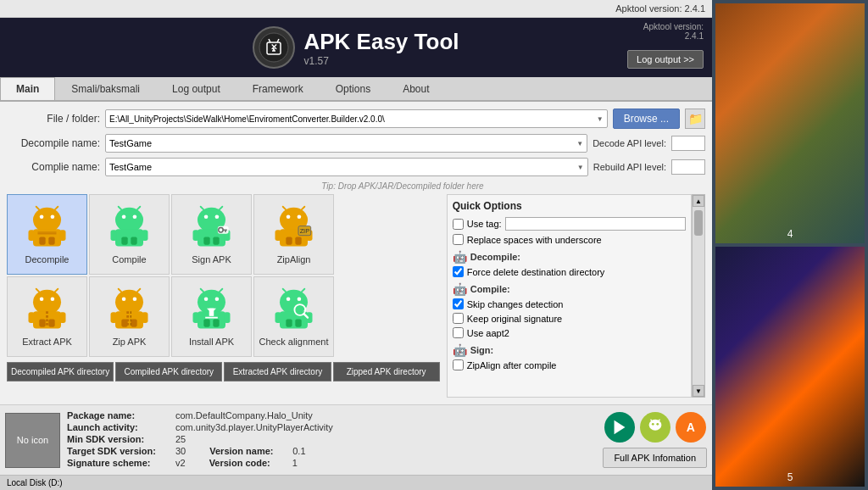 This screenshot has width=868, height=490. Describe the element at coordinates (688, 167) in the screenshot. I see `rebuild-api-input` at that location.